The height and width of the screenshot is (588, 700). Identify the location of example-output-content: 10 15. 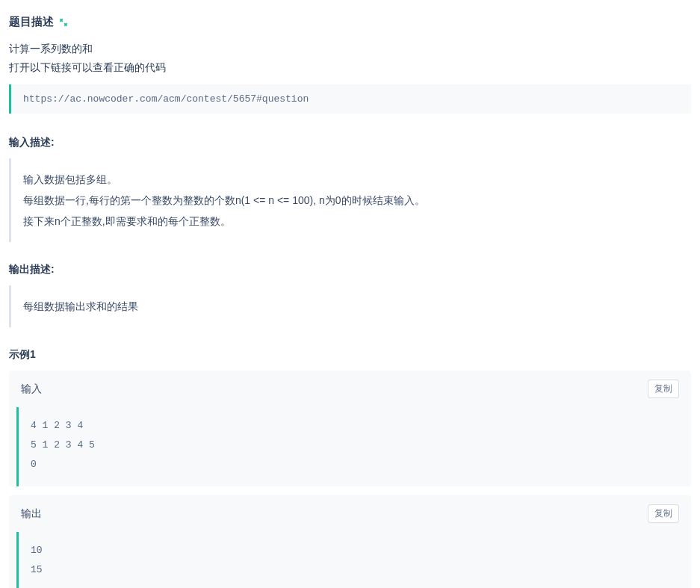
(350, 560).